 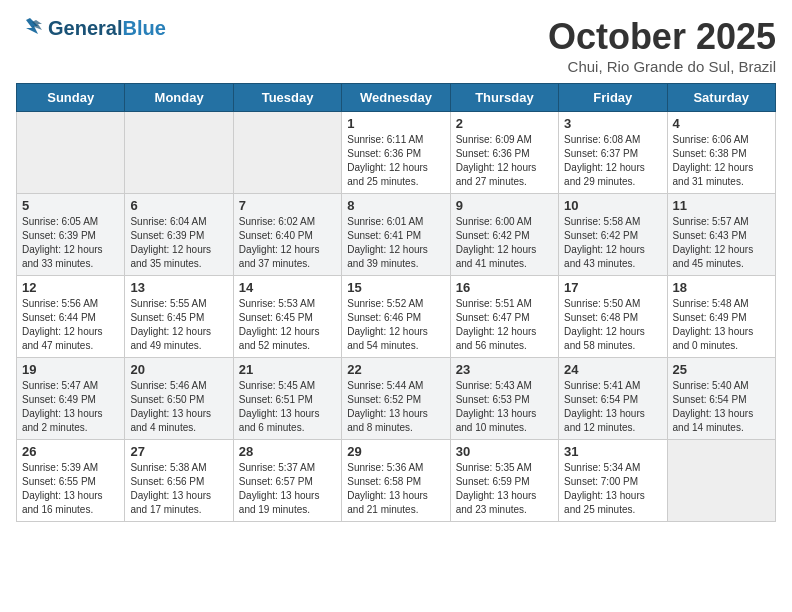 What do you see at coordinates (70, 243) in the screenshot?
I see `day-info: Sunrise: 6:05 AM Sunset: 6:39 PM Dayligh…` at bounding box center [70, 243].